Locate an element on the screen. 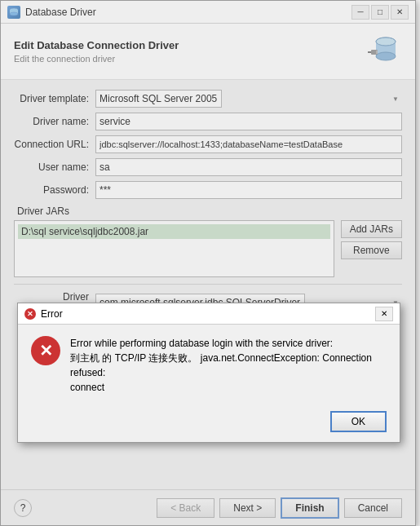 The width and height of the screenshot is (420, 526). error-message-line2: 到主机 的 TCP/IP 连接失败。 java.net.ConnectExcep… is located at coordinates (221, 365).